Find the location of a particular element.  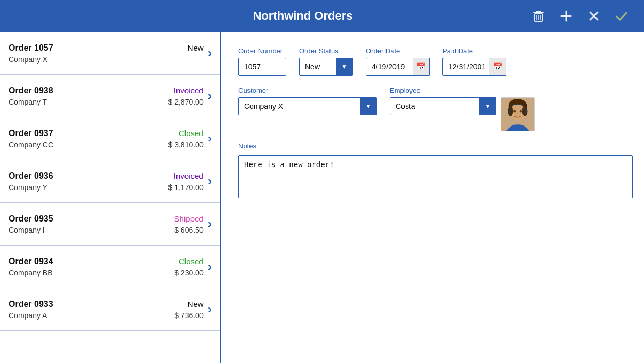

form-row-2: Customer Company X Company T Company CC … is located at coordinates (433, 109).